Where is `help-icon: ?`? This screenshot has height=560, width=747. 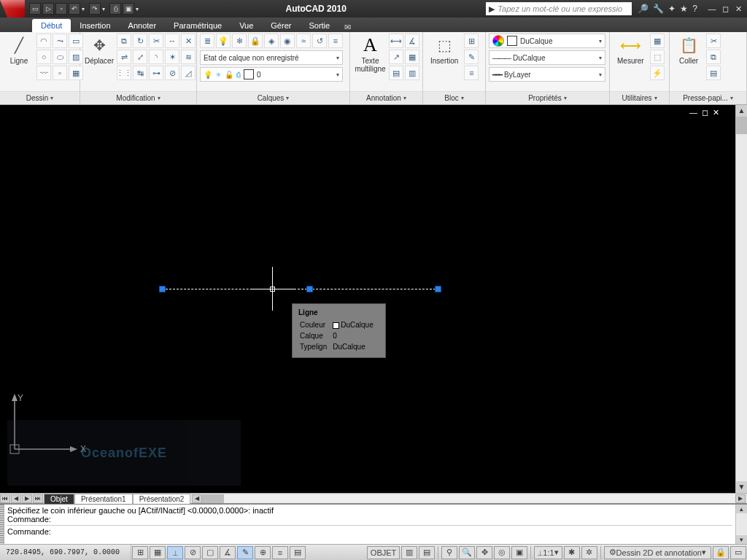 help-icon: ? is located at coordinates (694, 9).